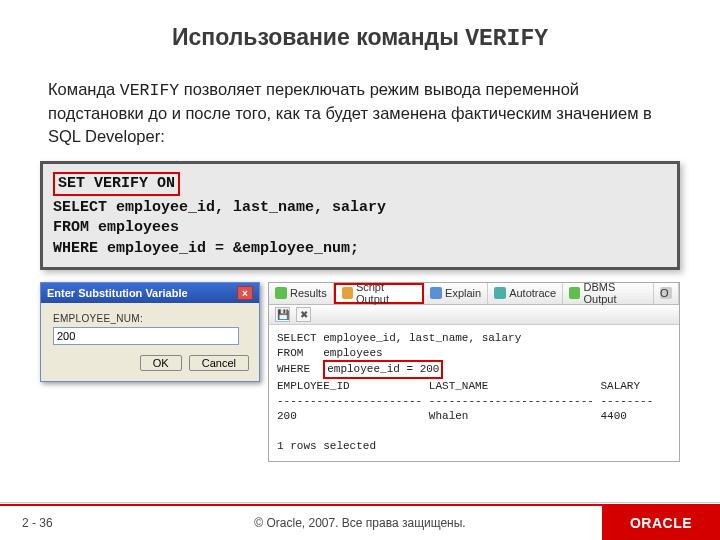 The width and height of the screenshot is (720, 540). Describe the element at coordinates (150, 365) in the screenshot. I see `dialog-buttons: OK Cancel` at that location.